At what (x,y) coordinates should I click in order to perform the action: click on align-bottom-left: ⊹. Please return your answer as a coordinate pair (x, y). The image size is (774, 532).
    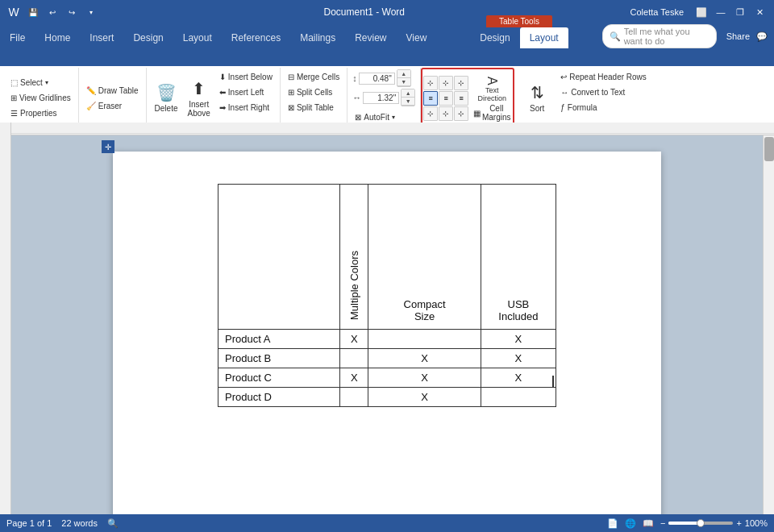
    Looking at the image, I should click on (431, 114).